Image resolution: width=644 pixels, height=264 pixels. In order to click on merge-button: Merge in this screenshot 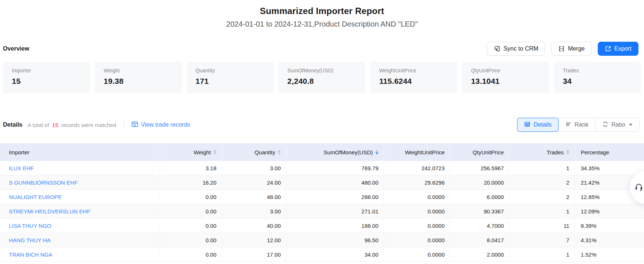, I will do `click(571, 49)`.